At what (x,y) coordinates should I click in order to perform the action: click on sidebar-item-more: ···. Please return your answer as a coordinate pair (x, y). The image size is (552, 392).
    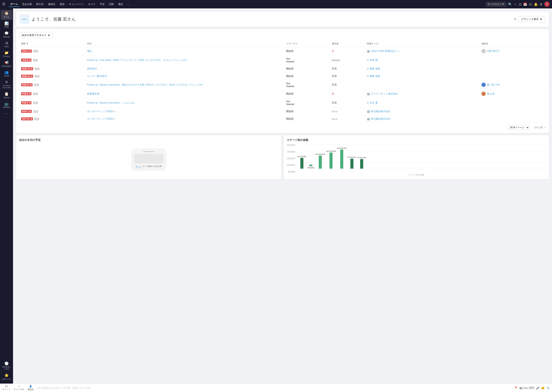
    Looking at the image, I should click on (7, 113).